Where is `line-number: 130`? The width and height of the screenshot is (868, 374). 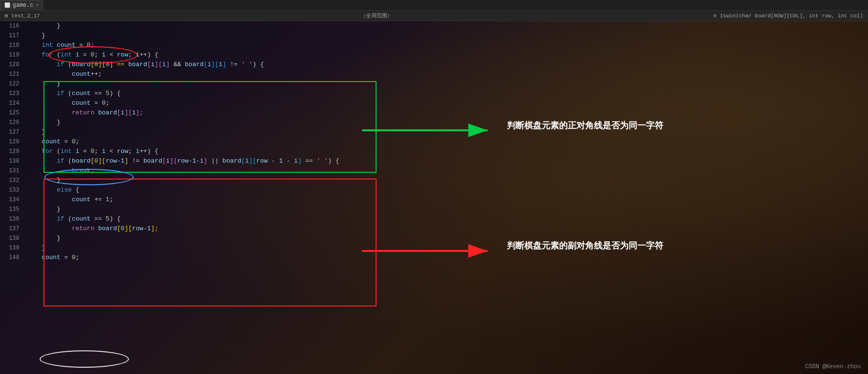 line-number: 130 is located at coordinates (14, 161).